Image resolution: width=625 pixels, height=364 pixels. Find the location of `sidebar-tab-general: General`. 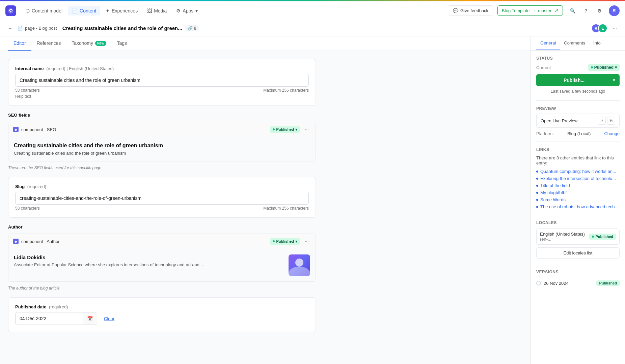

sidebar-tab-general: General is located at coordinates (548, 43).